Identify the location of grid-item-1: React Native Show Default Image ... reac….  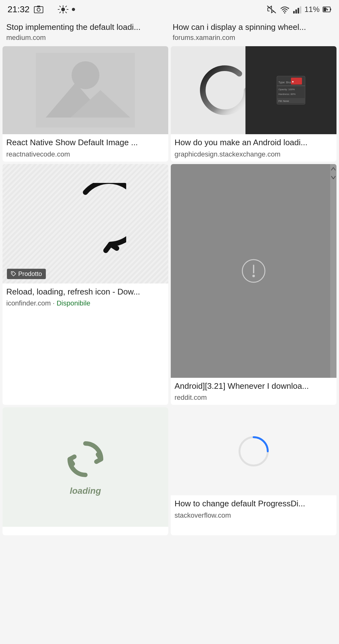
(85, 104).